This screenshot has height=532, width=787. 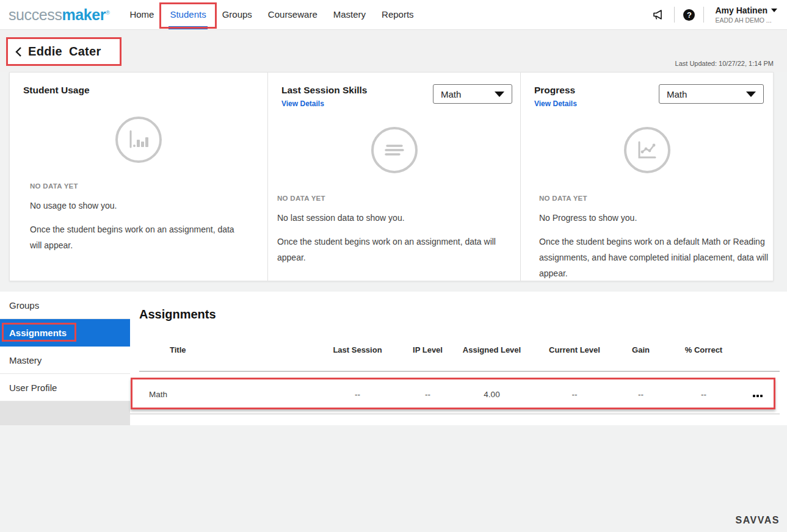 What do you see at coordinates (455, 414) in the screenshot?
I see `table-row-divider` at bounding box center [455, 414].